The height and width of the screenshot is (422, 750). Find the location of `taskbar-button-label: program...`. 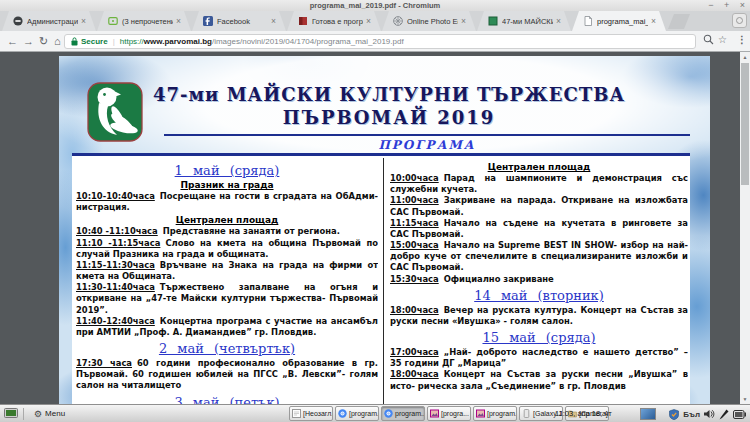

taskbar-button-label: program... is located at coordinates (410, 414).